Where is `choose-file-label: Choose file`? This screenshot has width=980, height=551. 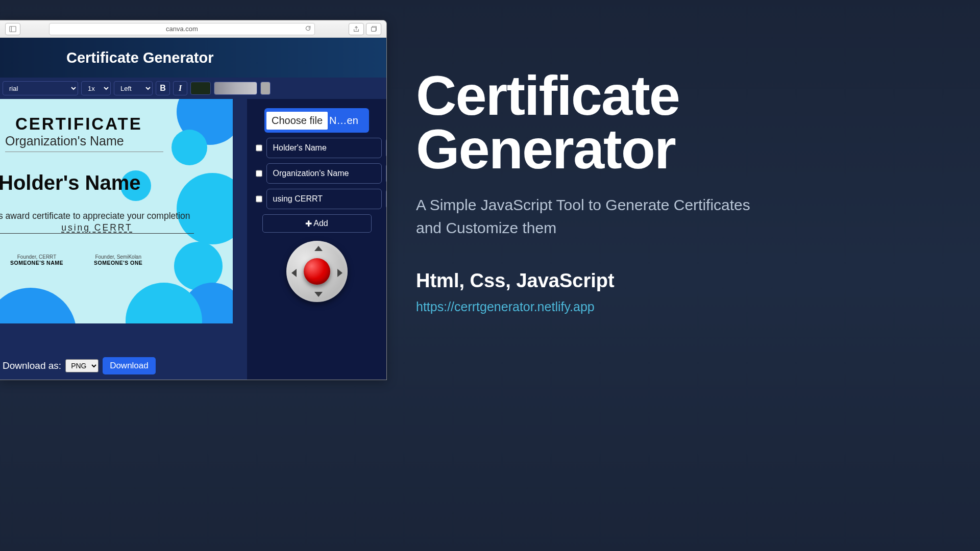 choose-file-label: Choose file is located at coordinates (297, 120).